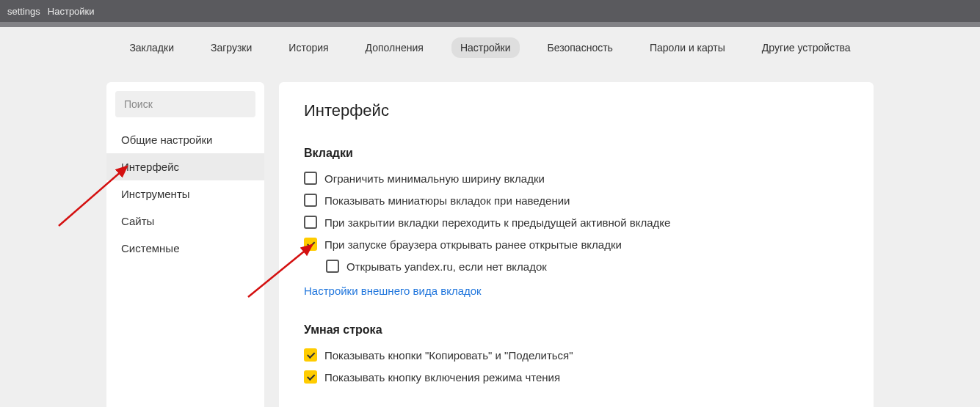 Image resolution: width=980 pixels, height=407 pixels. Describe the element at coordinates (185, 194) in the screenshot. I see `sidebar-item-tools: Инструменты` at that location.